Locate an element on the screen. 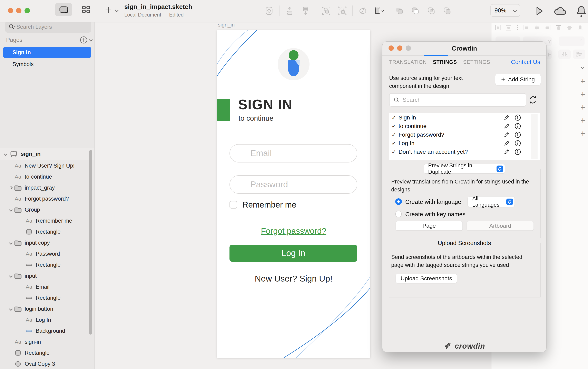  create-with-language-radio is located at coordinates (399, 201).